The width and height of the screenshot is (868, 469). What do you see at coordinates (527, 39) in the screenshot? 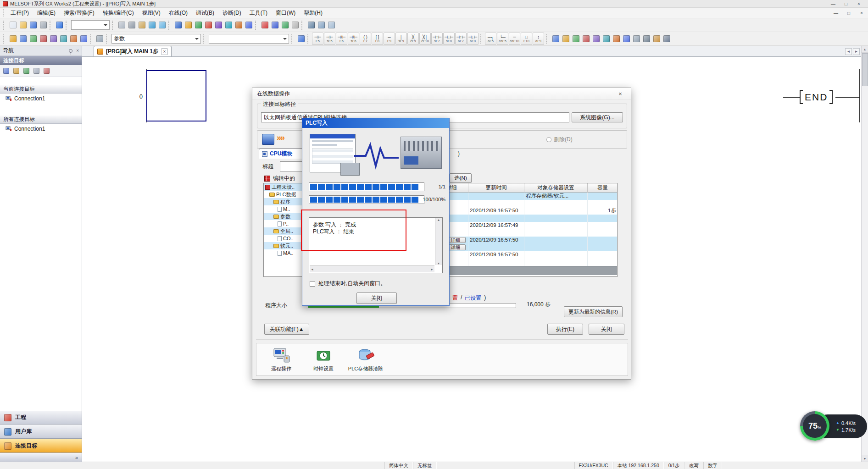
I see `fkey-F10: □F10` at bounding box center [527, 39].